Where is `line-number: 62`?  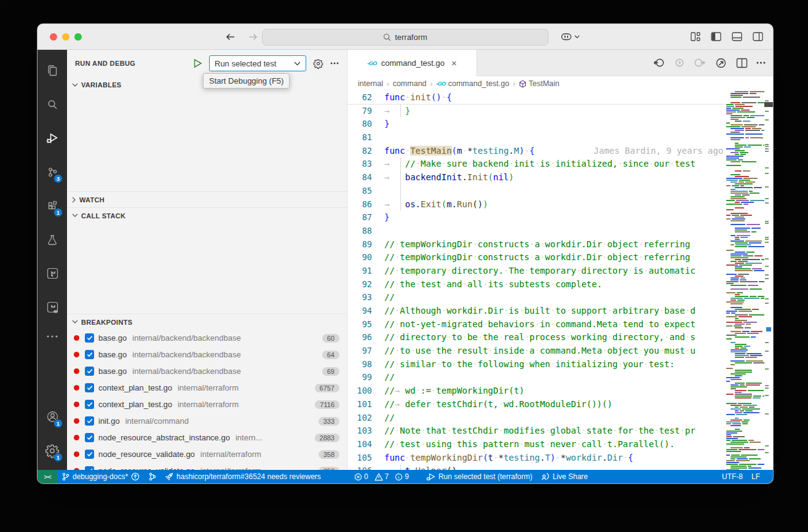 line-number: 62 is located at coordinates (366, 97).